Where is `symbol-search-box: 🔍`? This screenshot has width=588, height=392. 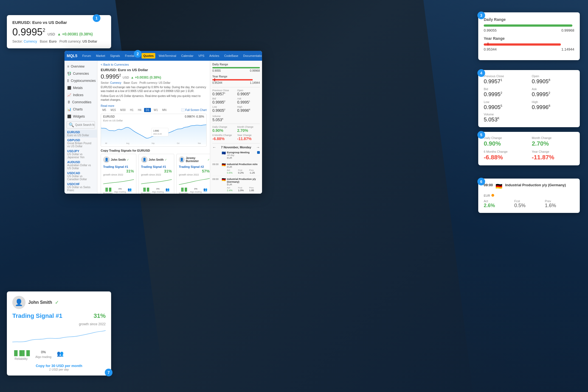 symbol-search-box: 🔍 is located at coordinates (81, 125).